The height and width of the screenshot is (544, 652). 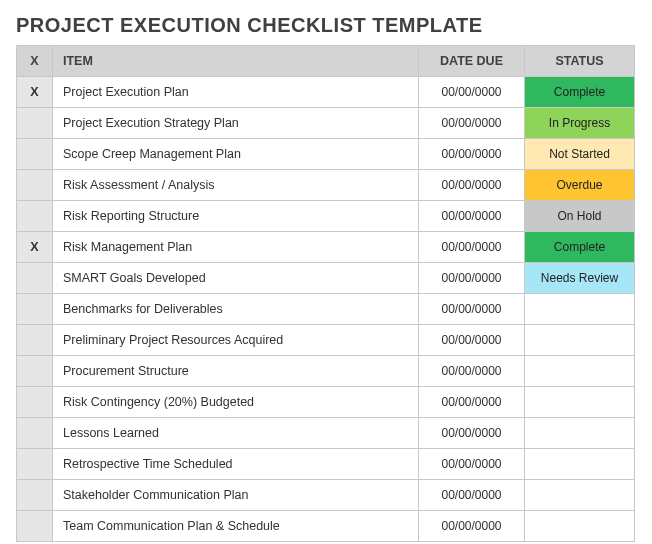 I want to click on col-header-date: DATE DUE, so click(x=472, y=62).